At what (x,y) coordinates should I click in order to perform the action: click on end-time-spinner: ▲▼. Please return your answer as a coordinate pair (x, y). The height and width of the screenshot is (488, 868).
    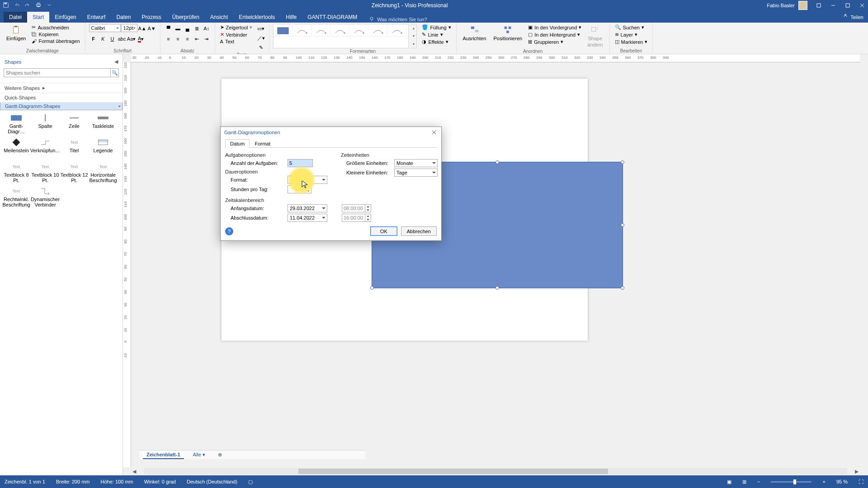
    Looking at the image, I should click on (356, 218).